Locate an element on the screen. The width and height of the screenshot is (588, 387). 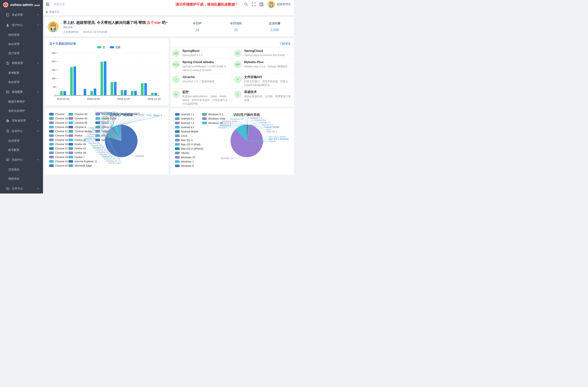
legend-label: Chrome 51 is located at coordinates (62, 131).